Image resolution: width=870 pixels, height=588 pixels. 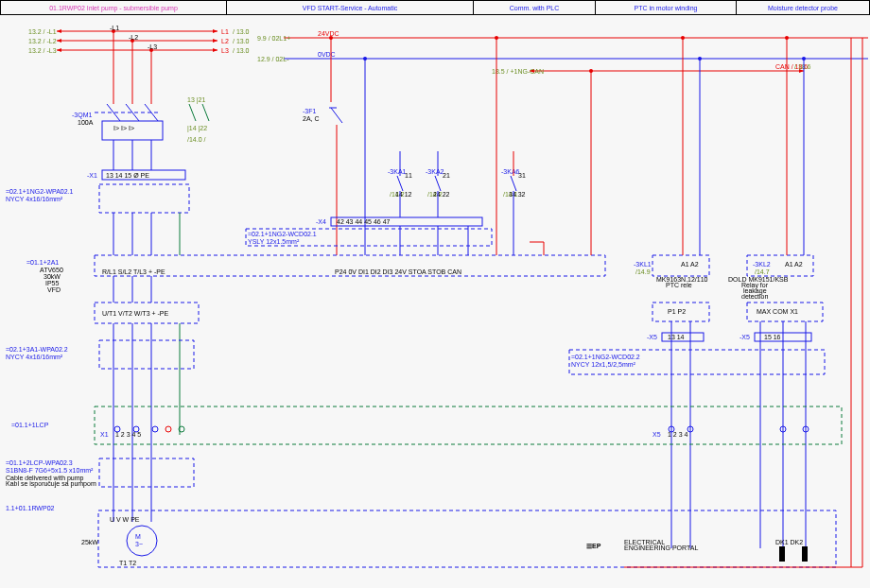 What do you see at coordinates (442, 195) in the screenshot?
I see `svg-text: 24 22` at bounding box center [442, 195].